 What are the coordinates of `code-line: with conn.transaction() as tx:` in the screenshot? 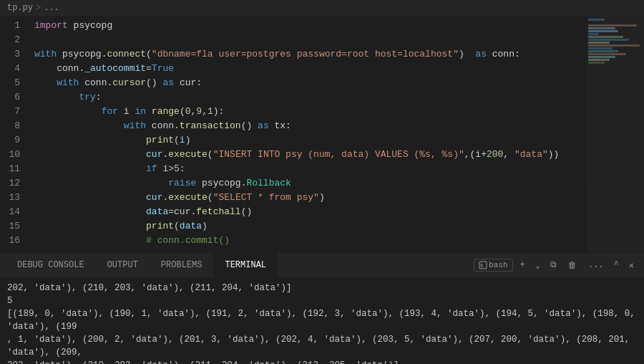 It's located at (311, 126).